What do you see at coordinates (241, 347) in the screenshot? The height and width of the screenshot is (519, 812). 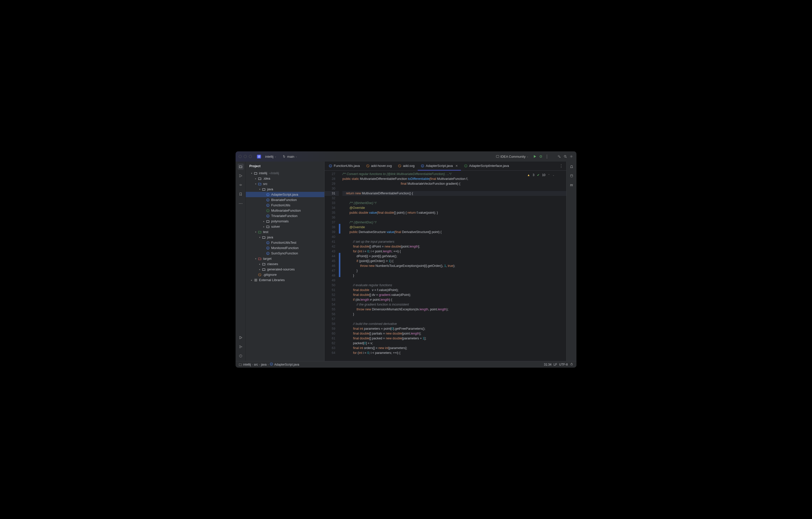 I see `git-tool-icon` at bounding box center [241, 347].